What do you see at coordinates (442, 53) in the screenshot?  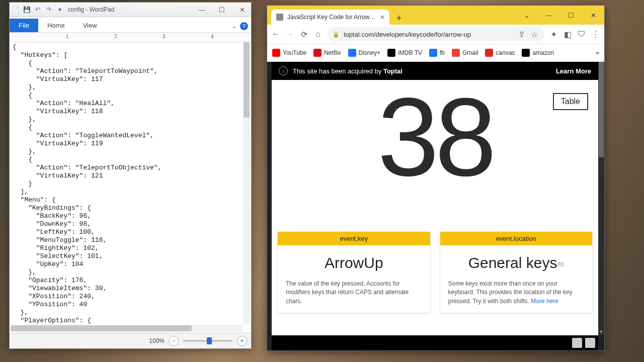 I see `bookmark-label: fb` at bounding box center [442, 53].